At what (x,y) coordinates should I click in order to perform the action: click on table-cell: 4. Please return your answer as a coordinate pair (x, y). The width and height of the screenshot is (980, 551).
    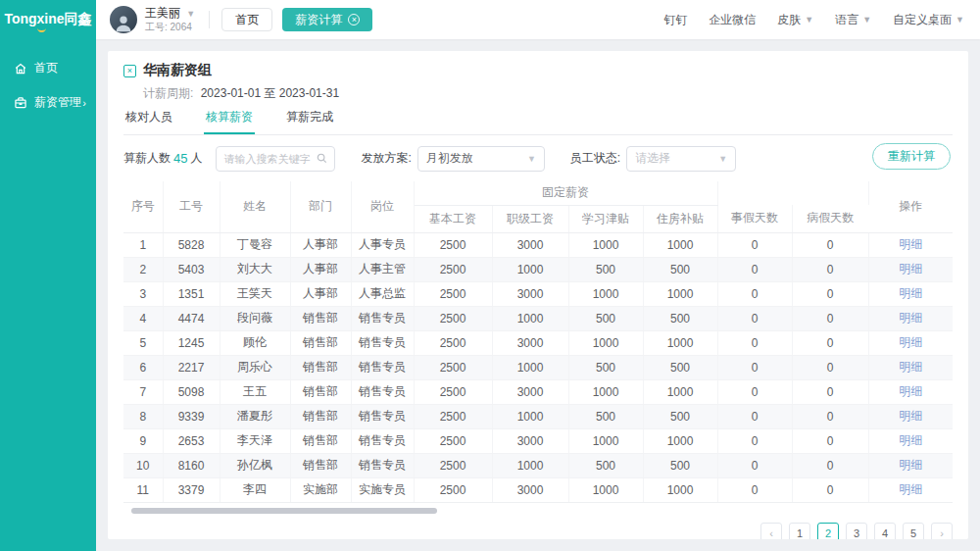
    Looking at the image, I should click on (143, 318).